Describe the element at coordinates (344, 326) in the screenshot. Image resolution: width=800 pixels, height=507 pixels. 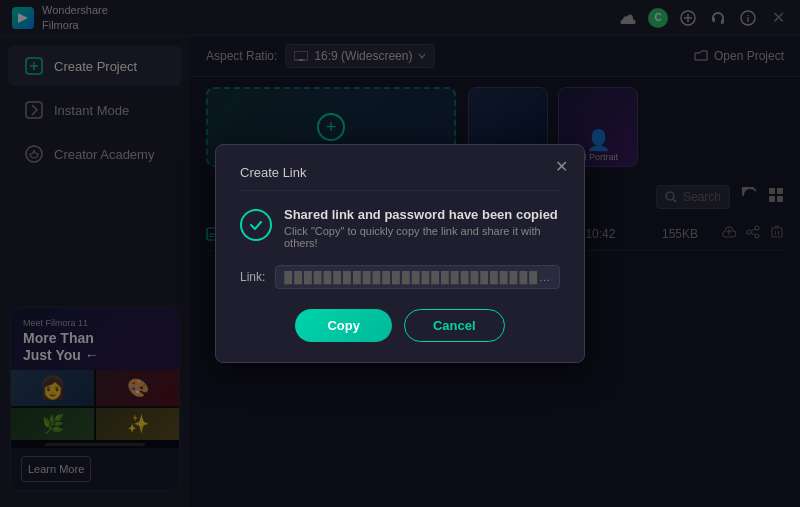
I see `copy-button: Copy` at that location.